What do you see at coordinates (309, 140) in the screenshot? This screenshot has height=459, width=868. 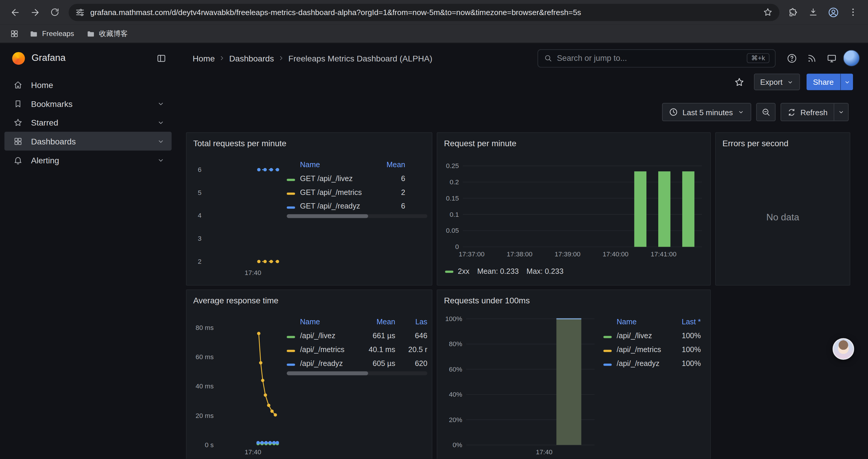 I see `panel-title: Total requests per minute` at bounding box center [309, 140].